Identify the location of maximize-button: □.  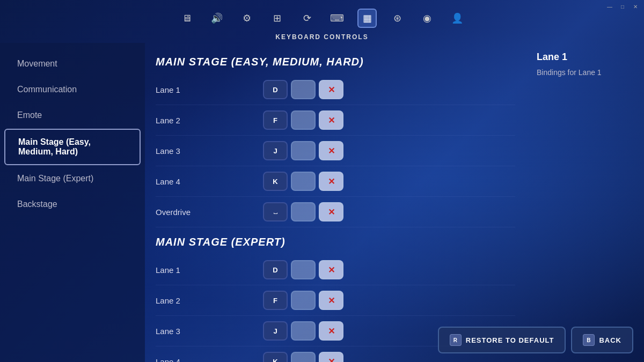
(623, 6).